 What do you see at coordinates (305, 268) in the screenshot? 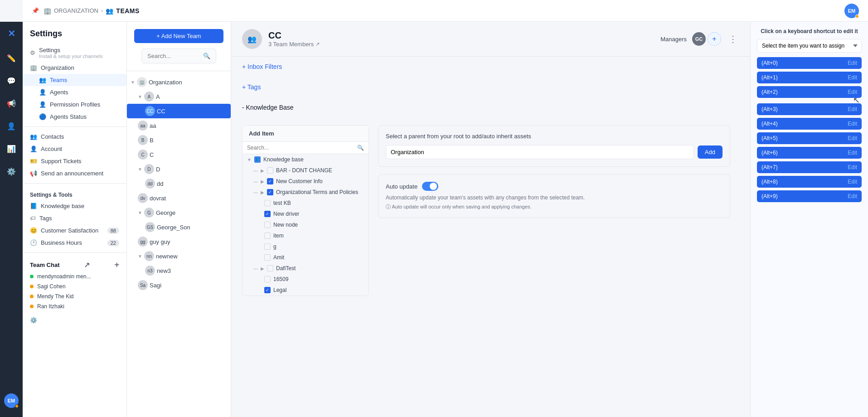
I see `item-dafitest: — ▶ DafiTest` at bounding box center [305, 268].